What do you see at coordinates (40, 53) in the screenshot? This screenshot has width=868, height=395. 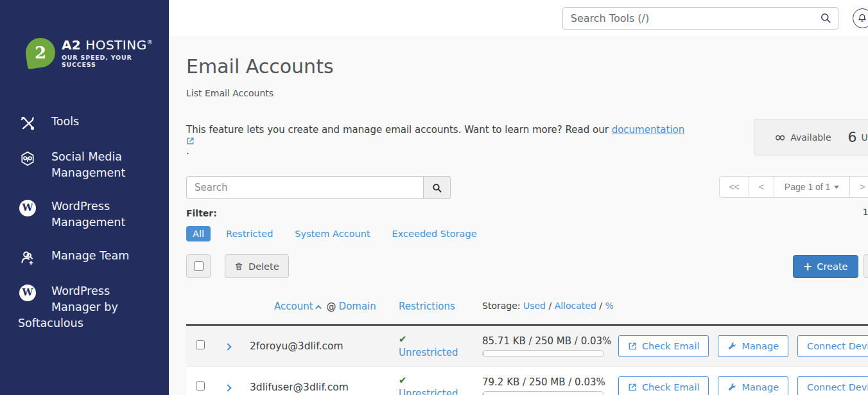 I see `a2-logo-mark: 2` at bounding box center [40, 53].